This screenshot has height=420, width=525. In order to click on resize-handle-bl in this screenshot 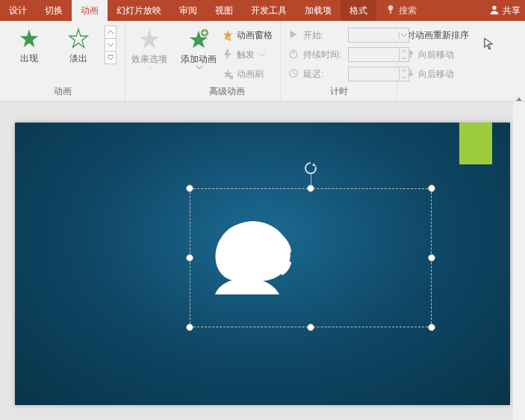, I will do `click(190, 327)`.